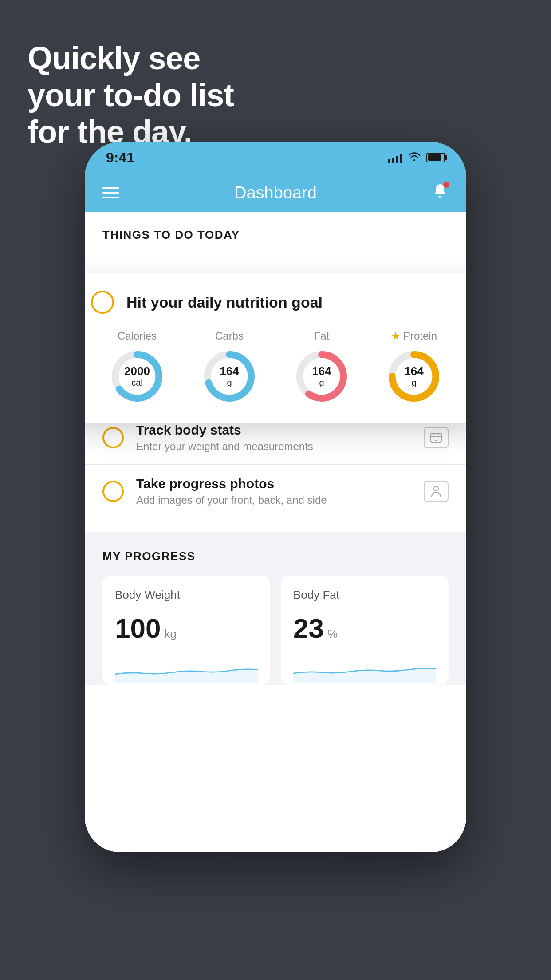 This screenshot has height=980, width=551. I want to click on progress-section: MY PROGRESS Body Weight 100 kg, so click(276, 608).